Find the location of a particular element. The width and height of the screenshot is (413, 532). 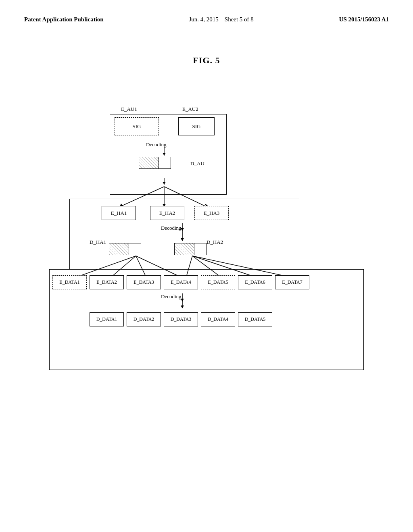

e-ha1-label: E_HA1 is located at coordinates (119, 213).